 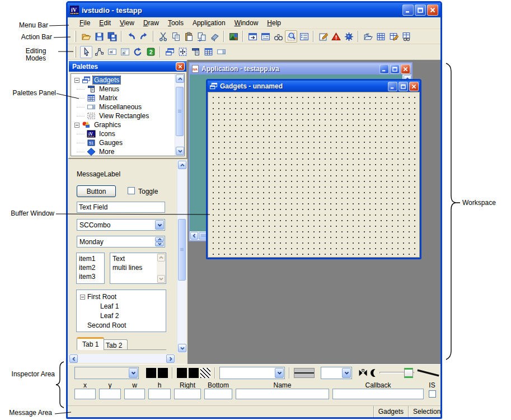 What do you see at coordinates (218, 394) in the screenshot?
I see `bottom-field` at bounding box center [218, 394].